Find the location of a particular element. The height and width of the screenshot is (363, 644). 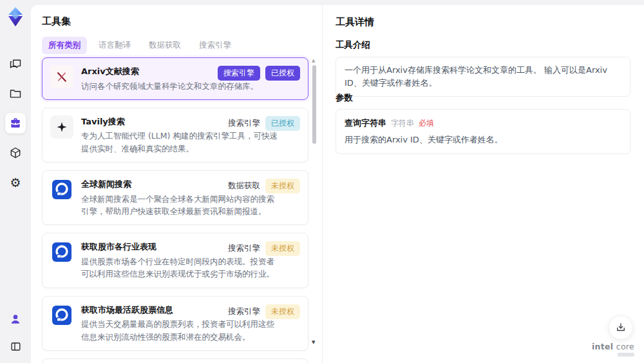

param-description: 用于搜索的Arxiv ID、关键字或作者姓名。 is located at coordinates (483, 140).